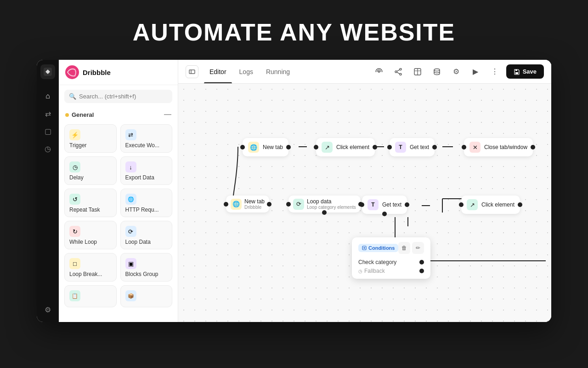 Image resolution: width=588 pixels, height=368 pixels. I want to click on block-blocks-group-label: Blocks Group, so click(142, 274).